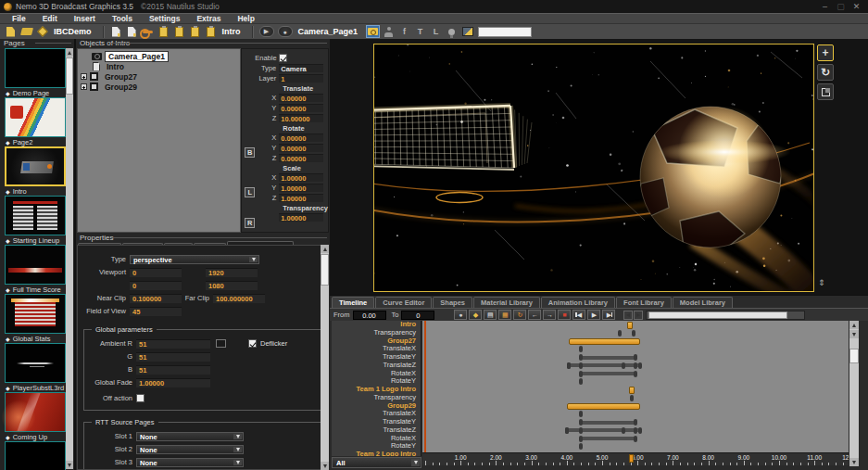 The height and width of the screenshot is (470, 868). What do you see at coordinates (579, 315) in the screenshot?
I see `go-start-button: ◀` at bounding box center [579, 315].